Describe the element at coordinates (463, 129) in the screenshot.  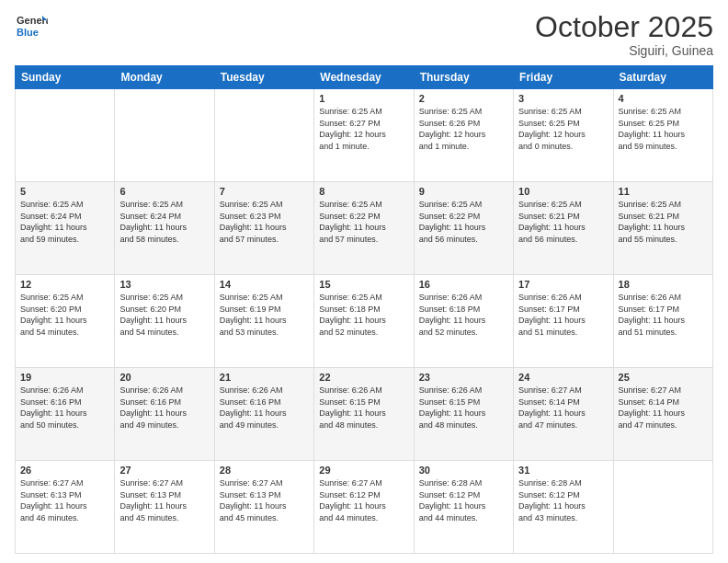
I see `day-info: Sunrise: 6:25 AM Sunset: 6:26 PM Dayligh…` at that location.